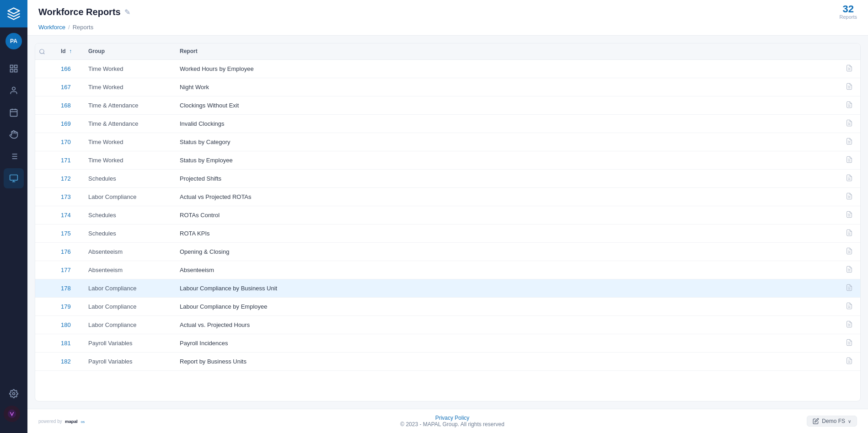  I want to click on table-row: 178Labor ComplianceLabour Compliance by …, so click(448, 288).